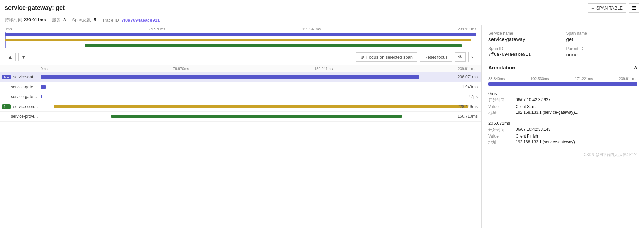 The width and height of the screenshot is (644, 236). Describe the element at coordinates (563, 136) in the screenshot. I see `annotation-field: Value Client Finish` at that location.